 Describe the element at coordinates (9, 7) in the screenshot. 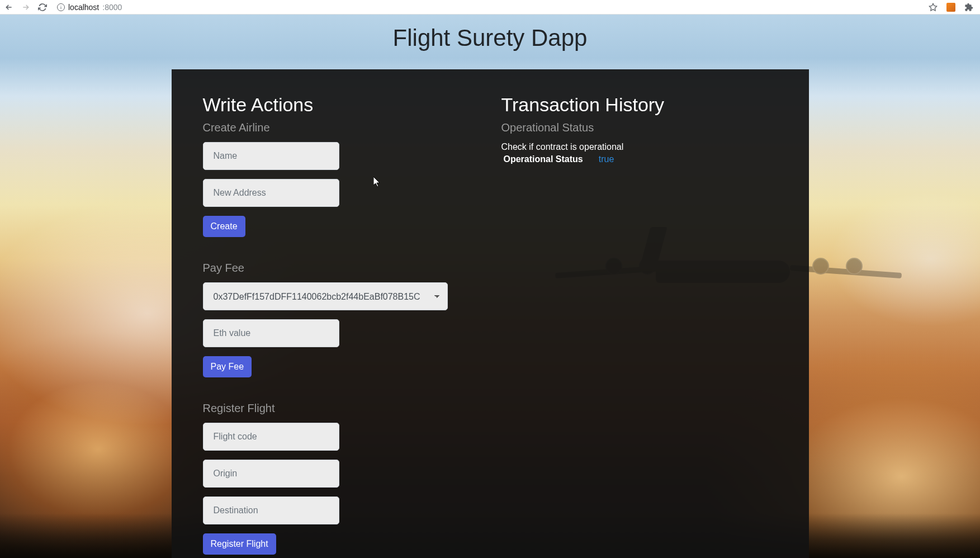

I see `back-icon` at that location.